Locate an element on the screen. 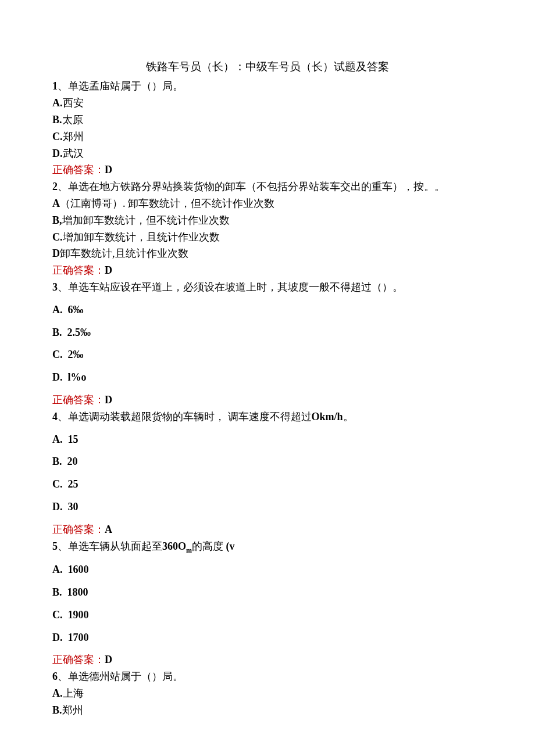  q3-option-d: D. l%o is located at coordinates (268, 378).